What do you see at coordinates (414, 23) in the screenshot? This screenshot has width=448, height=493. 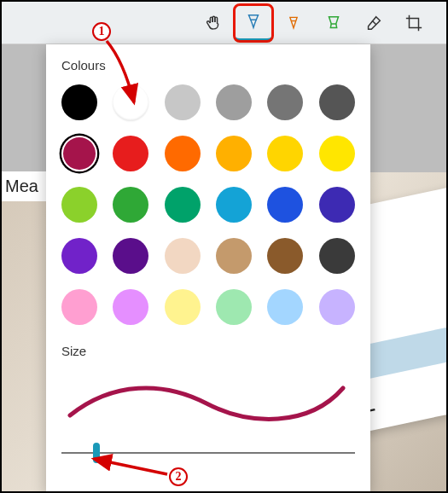 I see `crop-tool` at bounding box center [414, 23].